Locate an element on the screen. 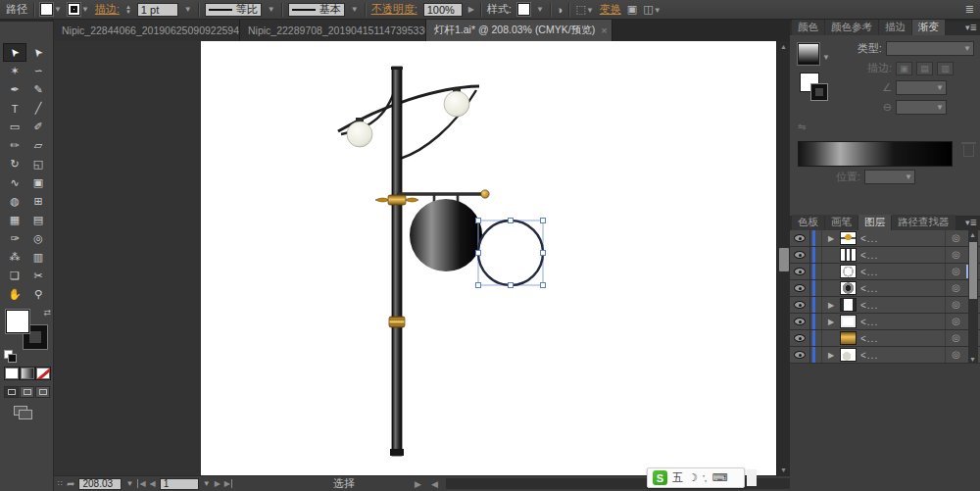 The image size is (980, 491). document-setup-icon: ◑ is located at coordinates (561, 10).